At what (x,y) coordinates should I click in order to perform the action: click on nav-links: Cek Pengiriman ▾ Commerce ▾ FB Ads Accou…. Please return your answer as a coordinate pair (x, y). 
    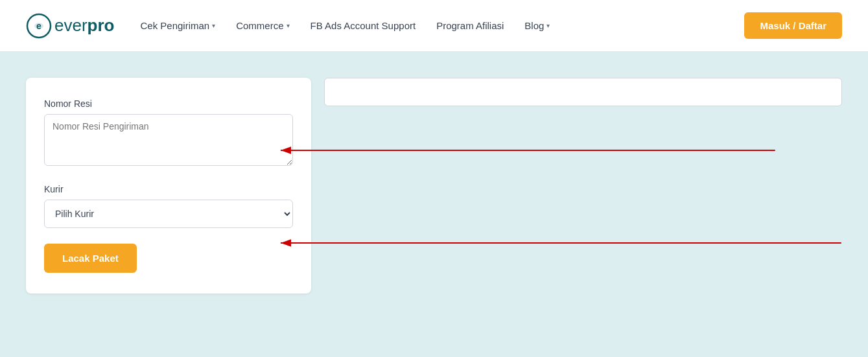
    Looking at the image, I should click on (442, 26).